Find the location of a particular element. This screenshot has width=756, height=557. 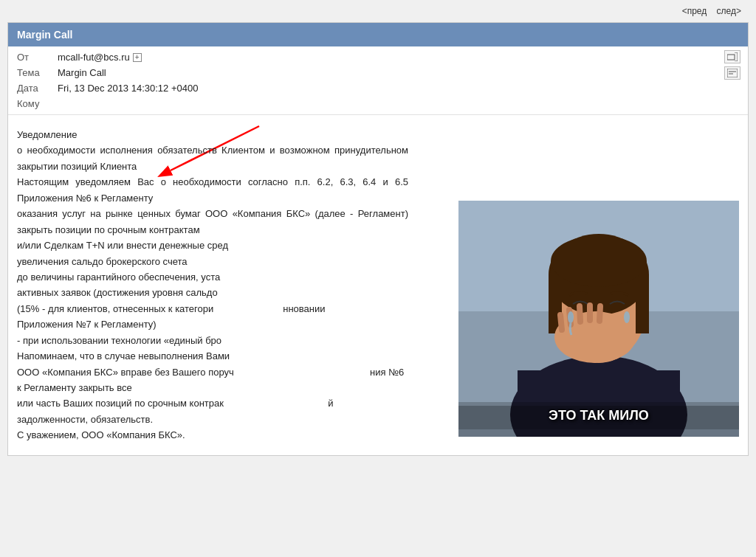

line-11: - при использовании технологии «единый б… is located at coordinates (213, 341).